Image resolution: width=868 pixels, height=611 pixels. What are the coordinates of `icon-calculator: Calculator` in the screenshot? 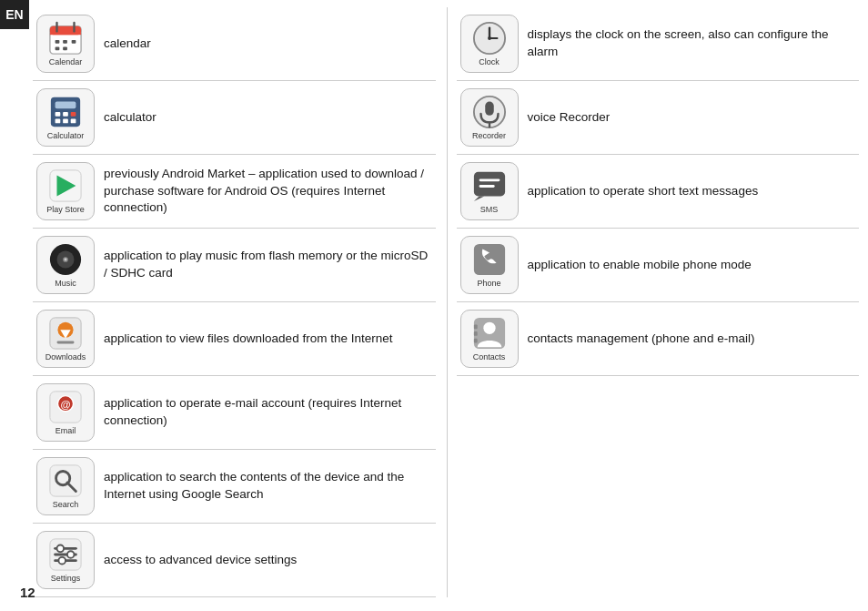 It's located at (66, 117).